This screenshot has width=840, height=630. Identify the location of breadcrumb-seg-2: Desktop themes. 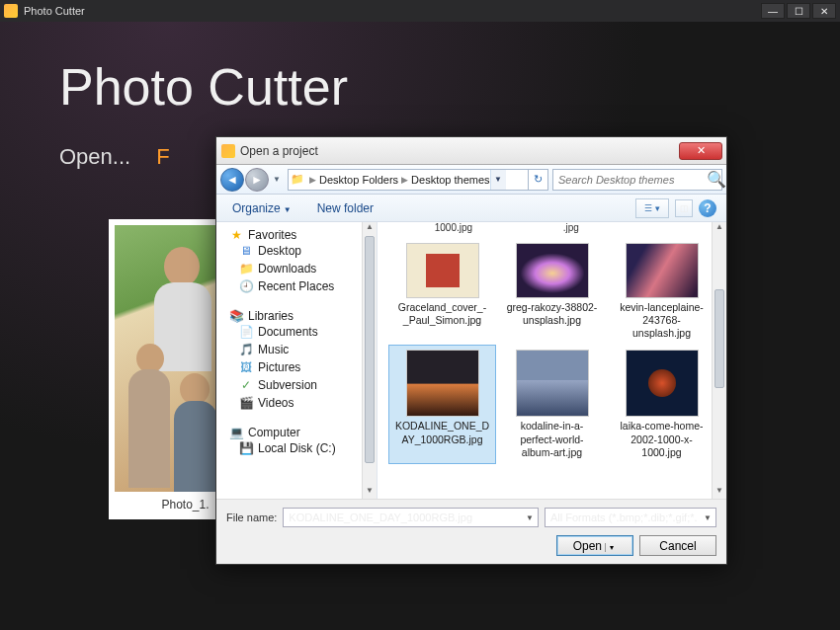
(451, 180).